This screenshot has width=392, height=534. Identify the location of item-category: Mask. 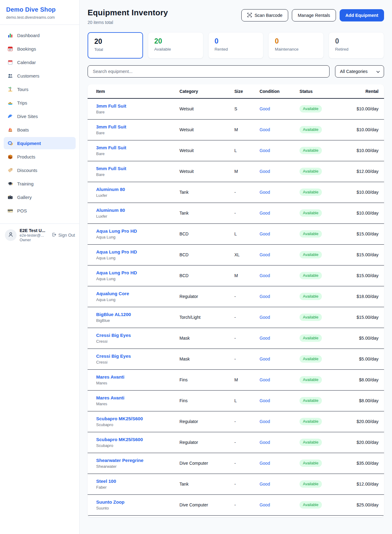
(207, 359).